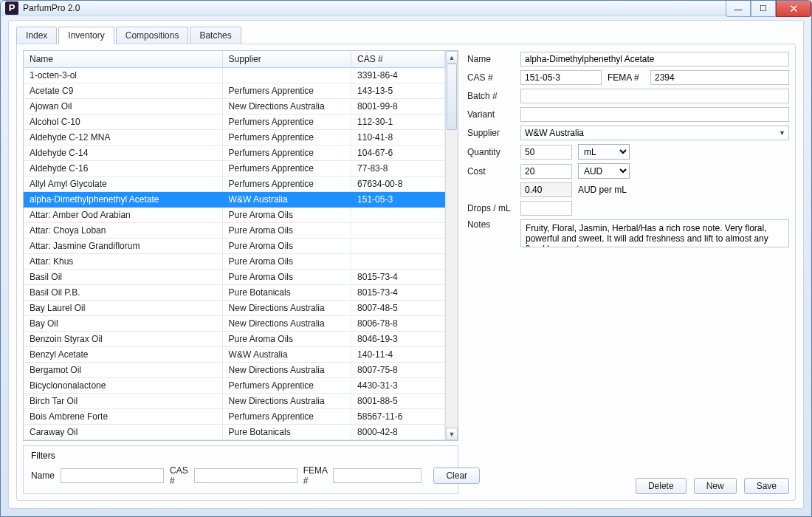 The height and width of the screenshot is (517, 812). I want to click on table-row: Benzoin Styrax OilPure Aroma Oils8046-19…, so click(235, 340).